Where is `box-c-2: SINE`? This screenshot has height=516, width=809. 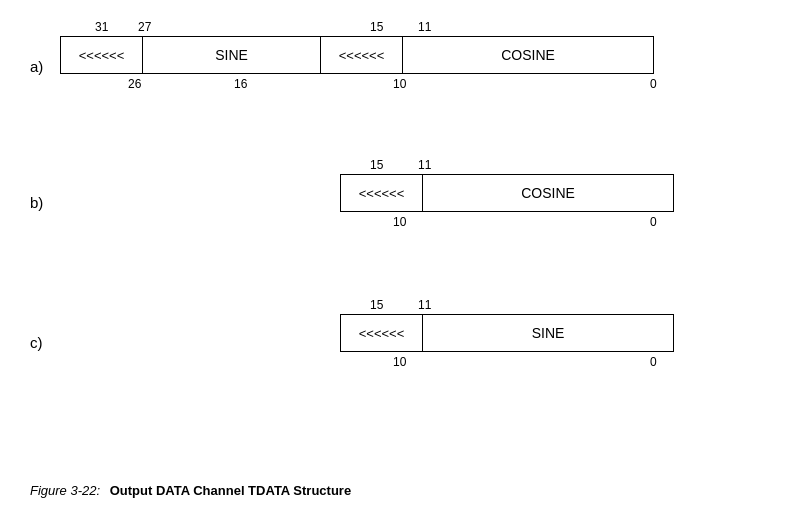
box-c-2: SINE is located at coordinates (548, 333).